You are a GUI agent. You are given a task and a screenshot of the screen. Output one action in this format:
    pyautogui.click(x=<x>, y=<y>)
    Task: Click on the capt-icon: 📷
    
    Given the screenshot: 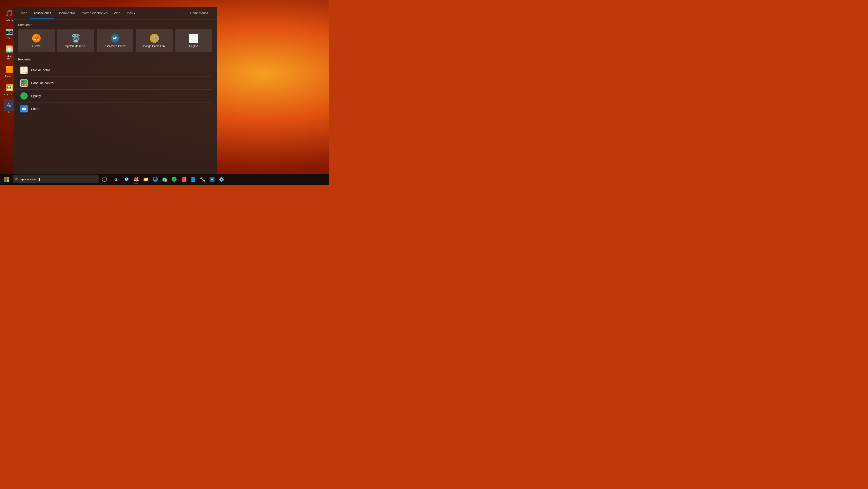 What is the action you would take?
    pyautogui.click(x=9, y=31)
    